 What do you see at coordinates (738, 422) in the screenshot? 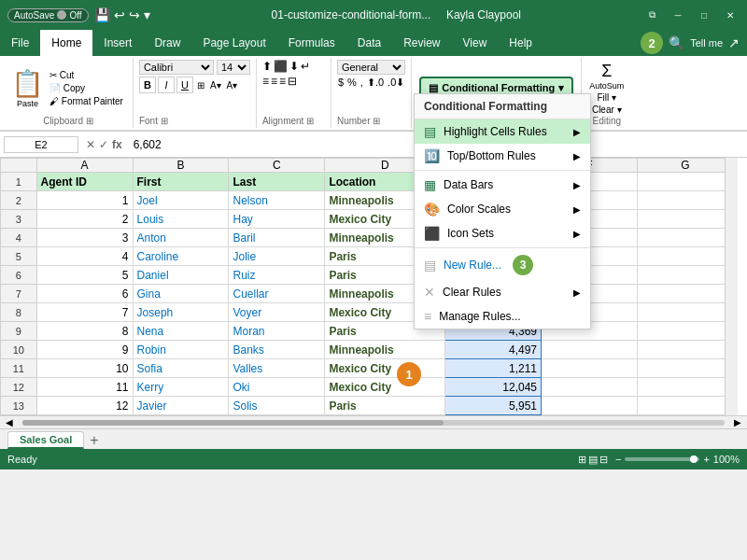
I see `scroll-right-btn: ▶` at bounding box center [738, 422].